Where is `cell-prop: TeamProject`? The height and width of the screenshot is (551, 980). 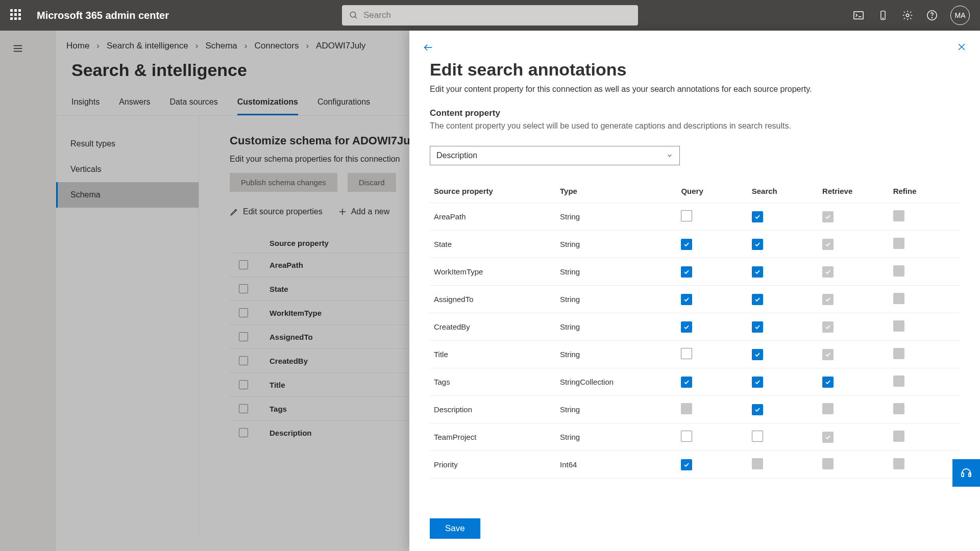 cell-prop: TeamProject is located at coordinates (493, 437).